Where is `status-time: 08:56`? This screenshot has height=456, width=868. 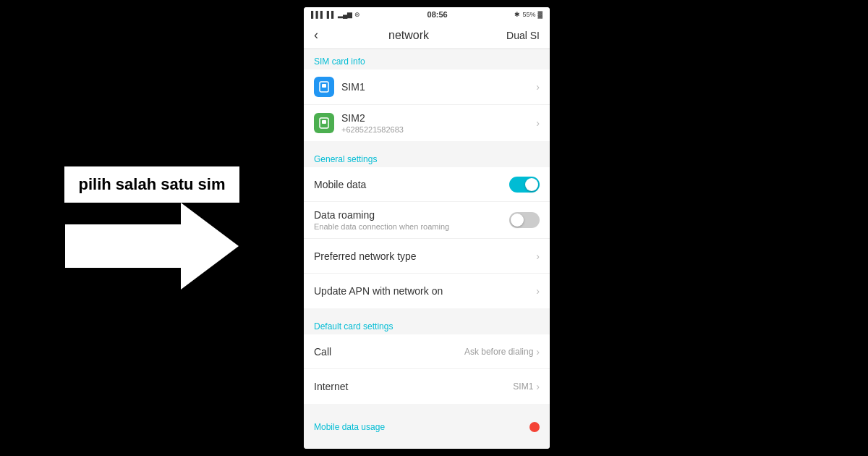
status-time: 08:56 is located at coordinates (438, 14).